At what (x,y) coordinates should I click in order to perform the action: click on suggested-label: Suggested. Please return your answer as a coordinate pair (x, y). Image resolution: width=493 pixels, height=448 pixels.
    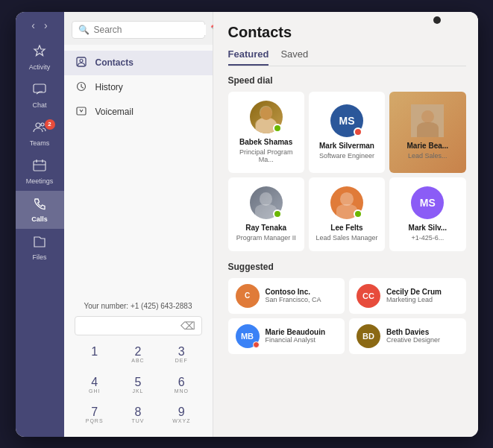
    Looking at the image, I should click on (348, 267).